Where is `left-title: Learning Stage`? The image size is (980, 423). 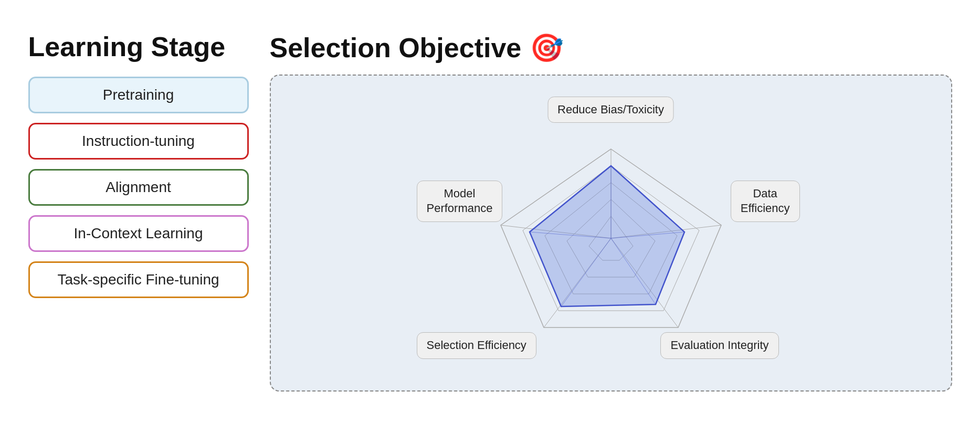
left-title: Learning Stage is located at coordinates (139, 47).